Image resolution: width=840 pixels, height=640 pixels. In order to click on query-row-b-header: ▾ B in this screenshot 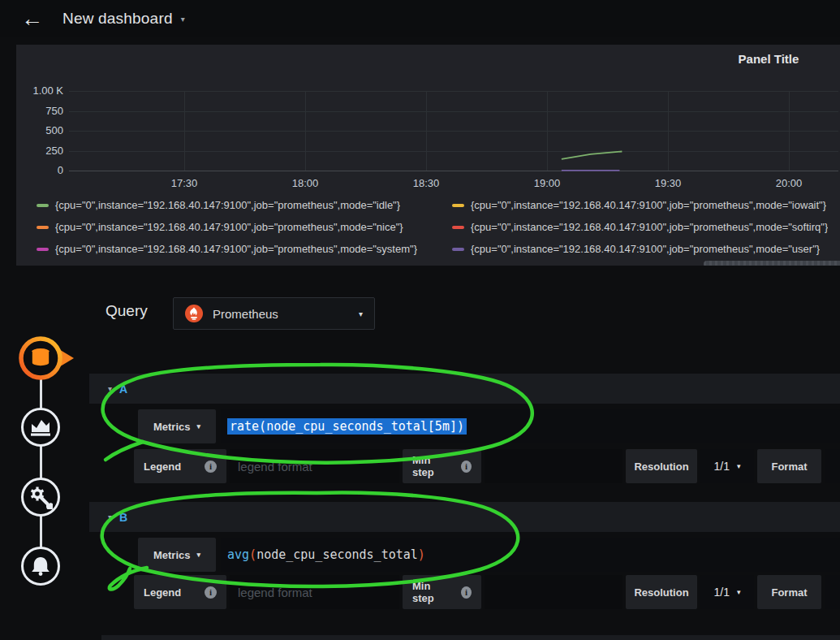, I will do `click(464, 517)`.